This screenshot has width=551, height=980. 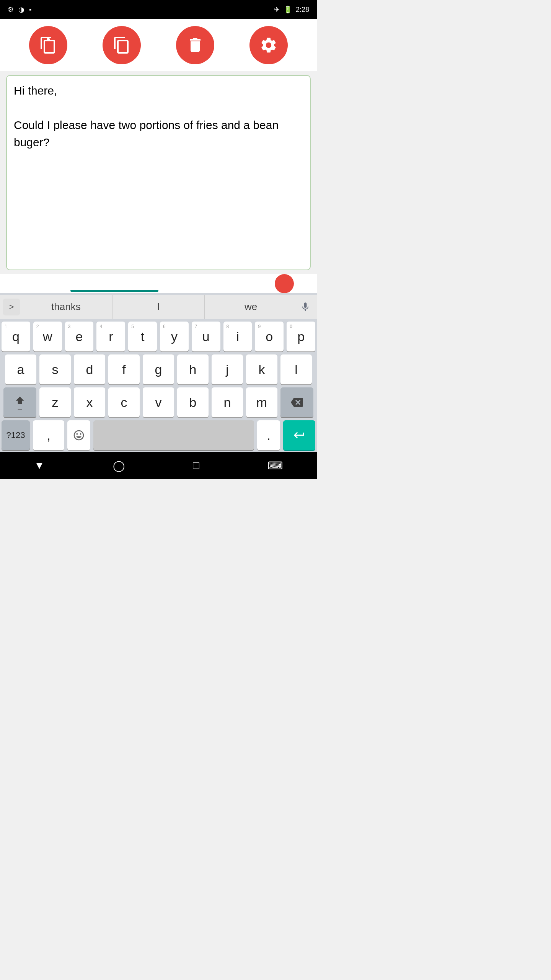 I want to click on suggestion-i: I, so click(x=159, y=307).